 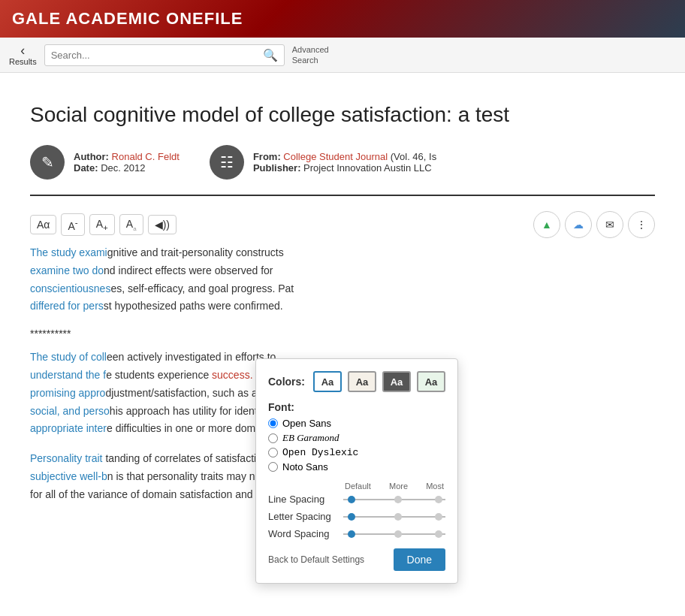 I want to click on font-eb-garamond-radio, so click(x=273, y=439).